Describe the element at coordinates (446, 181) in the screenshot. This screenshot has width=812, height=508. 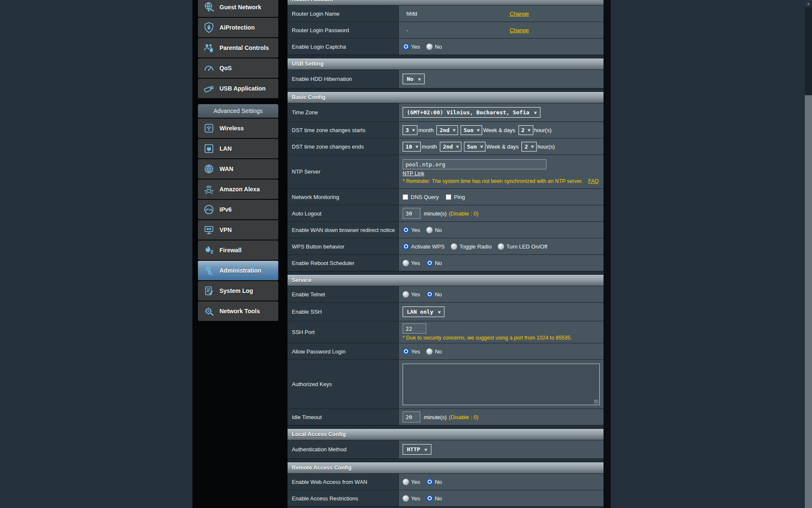
I see `section-basic-config: Basic Config Time Zone (GMT+02:00) Vilni…` at that location.